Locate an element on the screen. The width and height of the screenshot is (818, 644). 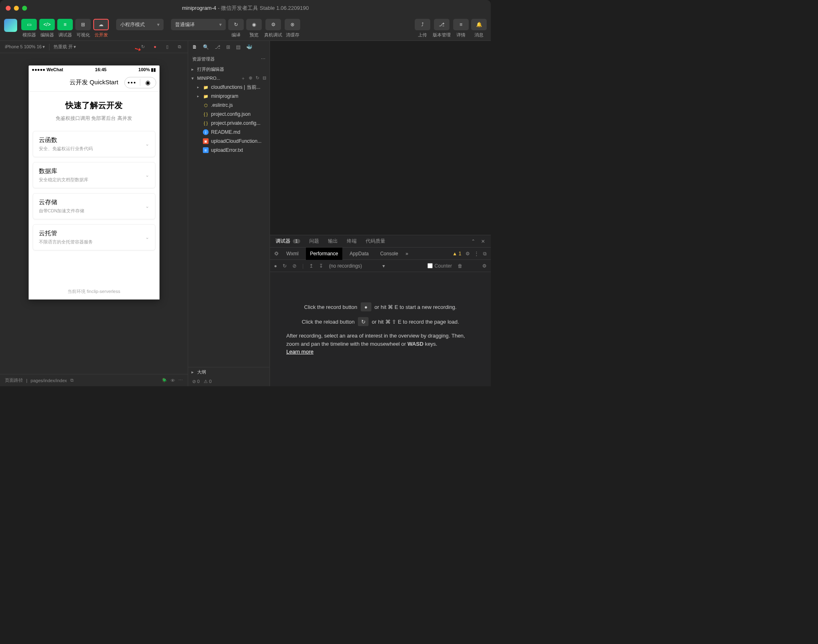
more-tabs-icon: » is located at coordinates (407, 254).